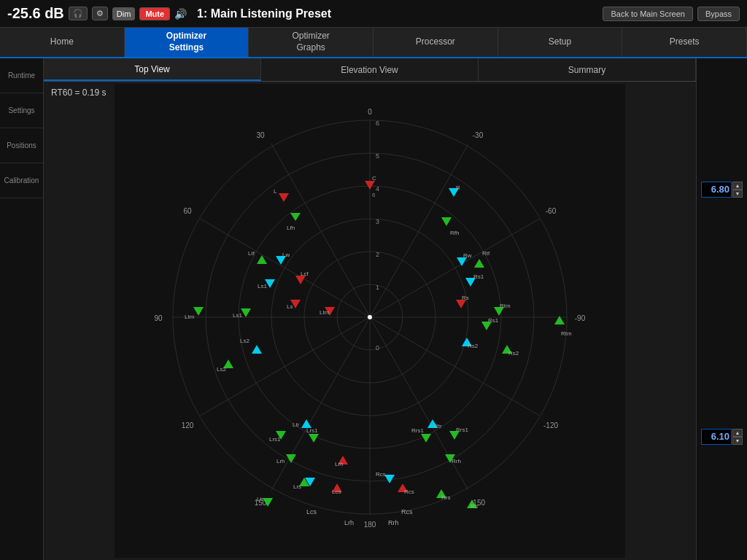 The image size is (747, 560). Describe the element at coordinates (378, 123) in the screenshot. I see `svg-text: 6` at that location.